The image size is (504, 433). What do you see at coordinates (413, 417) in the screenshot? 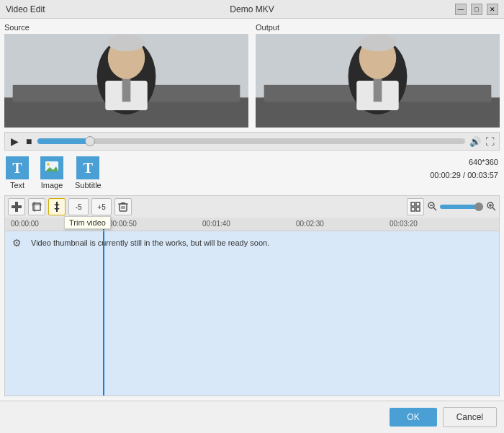
I see `ok-button: OK` at bounding box center [413, 417].